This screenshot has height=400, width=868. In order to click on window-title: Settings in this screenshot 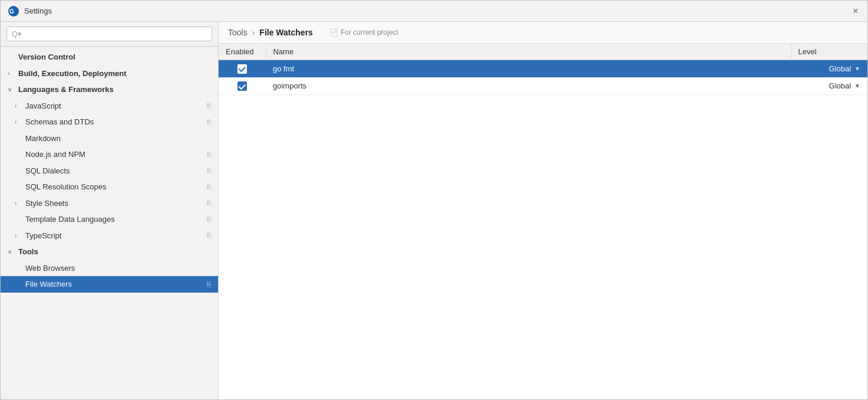, I will do `click(38, 11)`.